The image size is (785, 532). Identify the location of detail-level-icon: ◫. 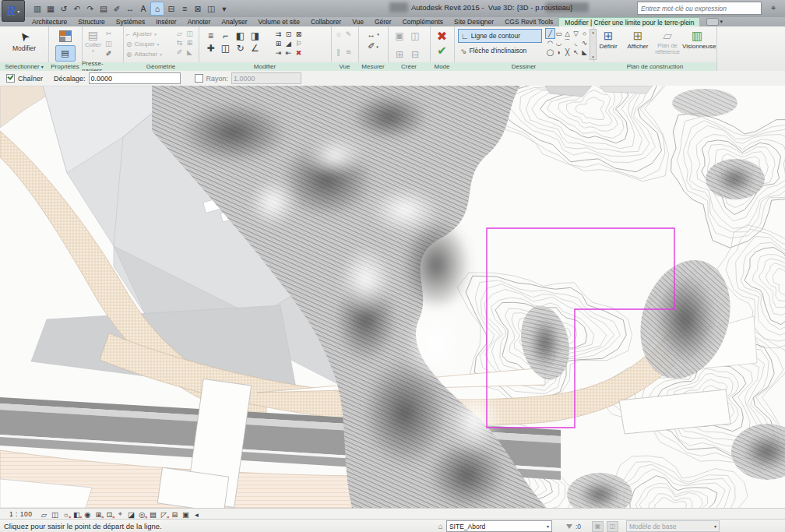
(55, 514).